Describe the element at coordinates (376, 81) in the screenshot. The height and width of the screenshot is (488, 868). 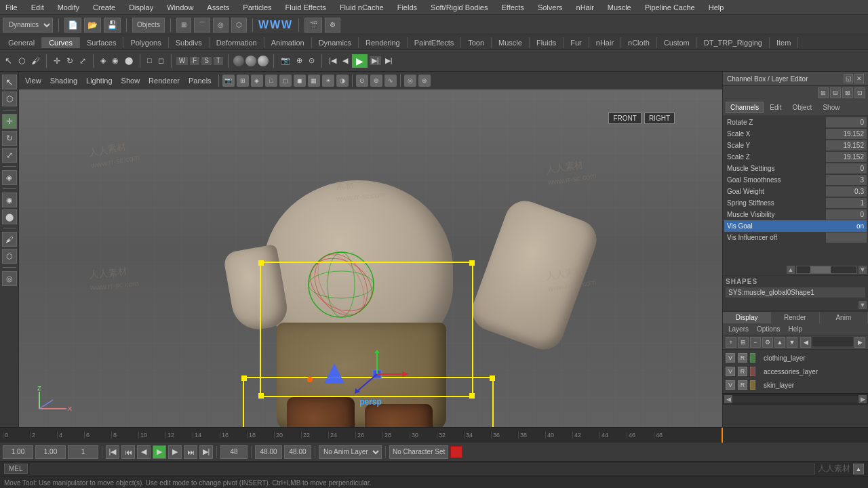
I see `vp-icon-ik: ⊕` at that location.